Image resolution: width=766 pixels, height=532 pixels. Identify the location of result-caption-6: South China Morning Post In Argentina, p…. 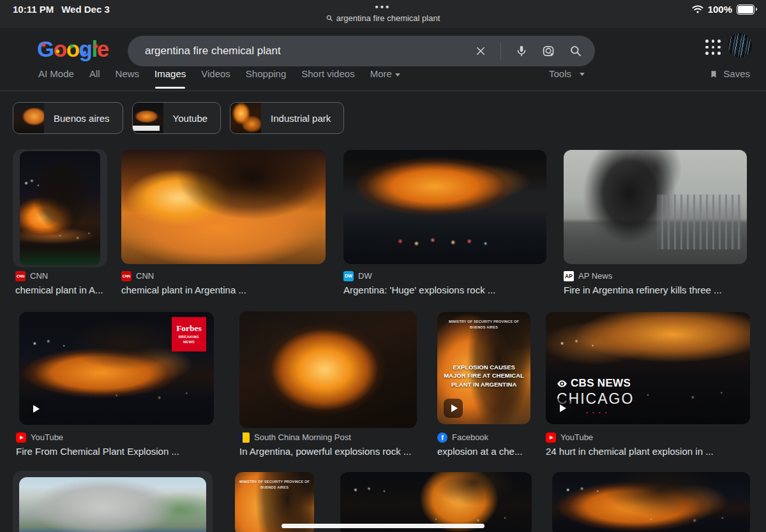
(335, 444).